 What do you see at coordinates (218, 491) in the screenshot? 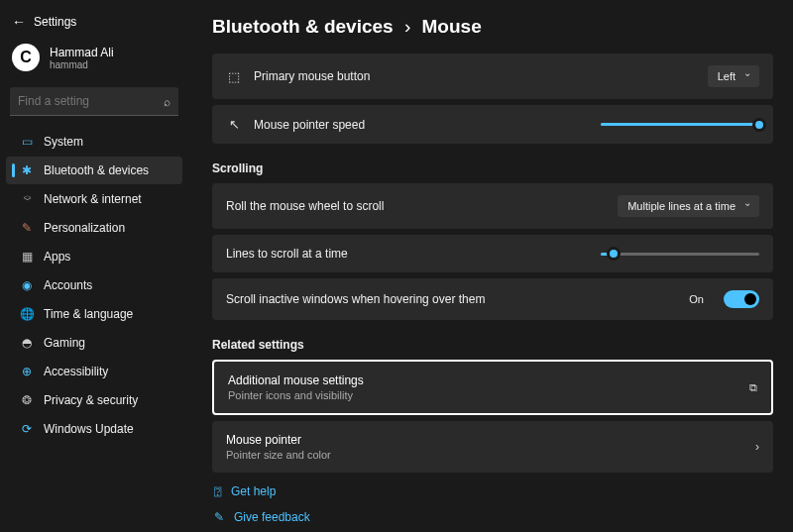
I see `help-icon: ⍰` at bounding box center [218, 491].